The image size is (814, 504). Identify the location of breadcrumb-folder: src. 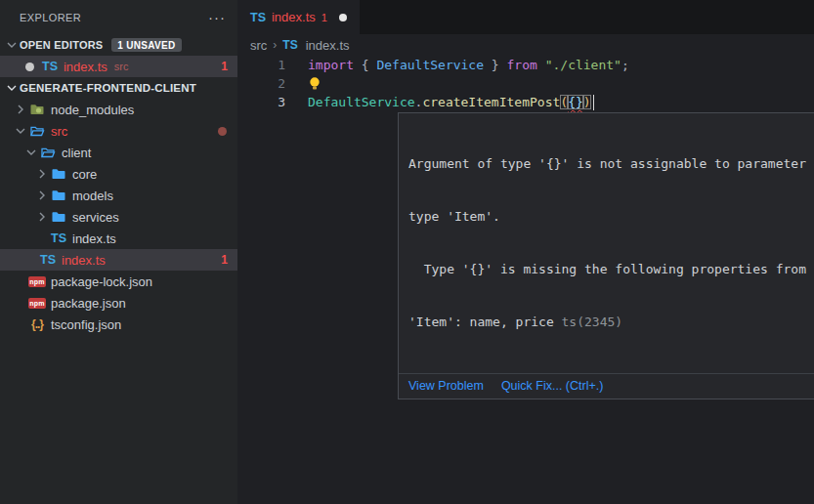
(258, 45).